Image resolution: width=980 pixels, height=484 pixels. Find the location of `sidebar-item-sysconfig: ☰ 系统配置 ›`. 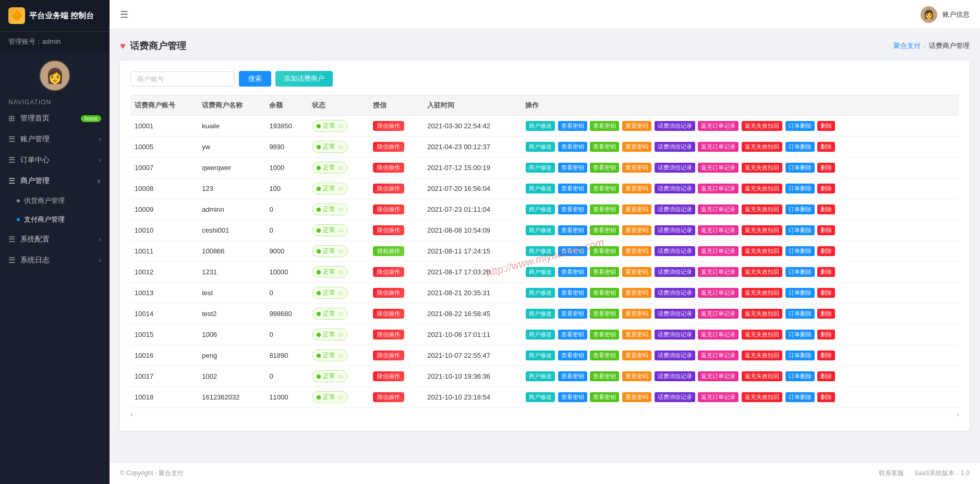

sidebar-item-sysconfig: ☰ 系统配置 › is located at coordinates (55, 239).